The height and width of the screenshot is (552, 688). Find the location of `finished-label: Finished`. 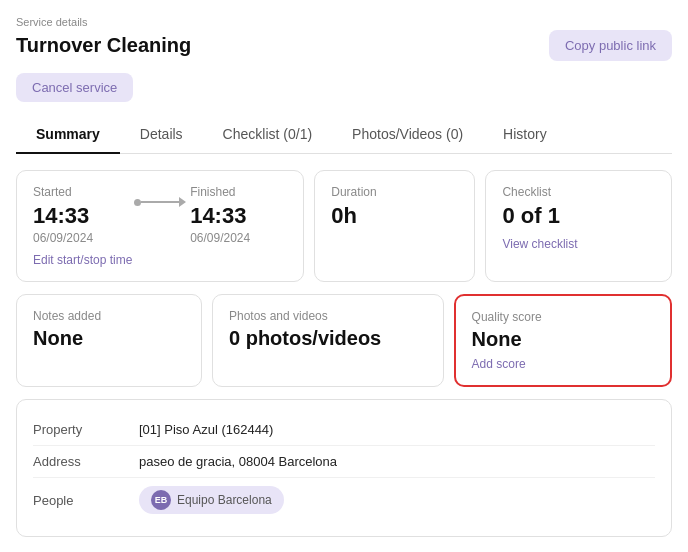

finished-label: Finished is located at coordinates (238, 192).